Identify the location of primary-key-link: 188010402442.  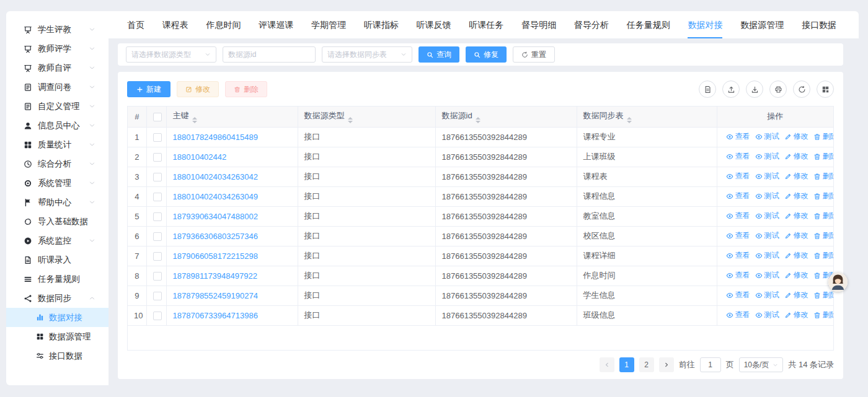
(200, 157).